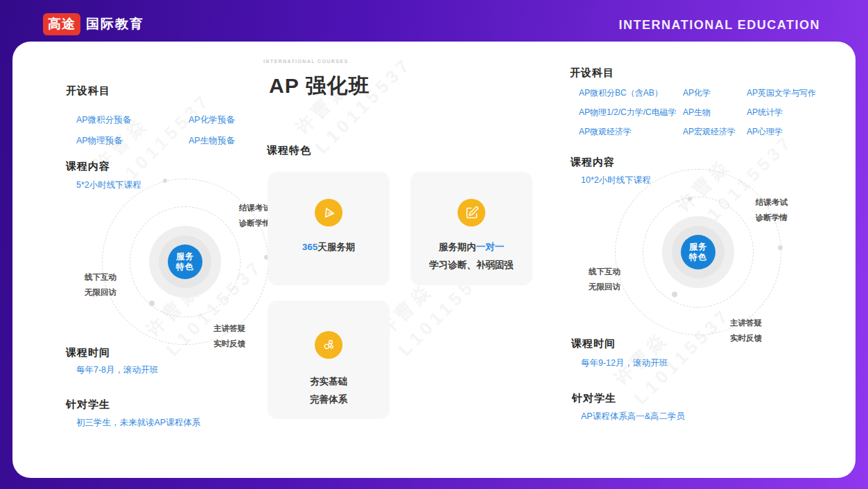 This screenshot has height=489, width=868. I want to click on feature-card-one-on-one: 服务期内一对一 学习诊断、补弱固强, so click(471, 229).